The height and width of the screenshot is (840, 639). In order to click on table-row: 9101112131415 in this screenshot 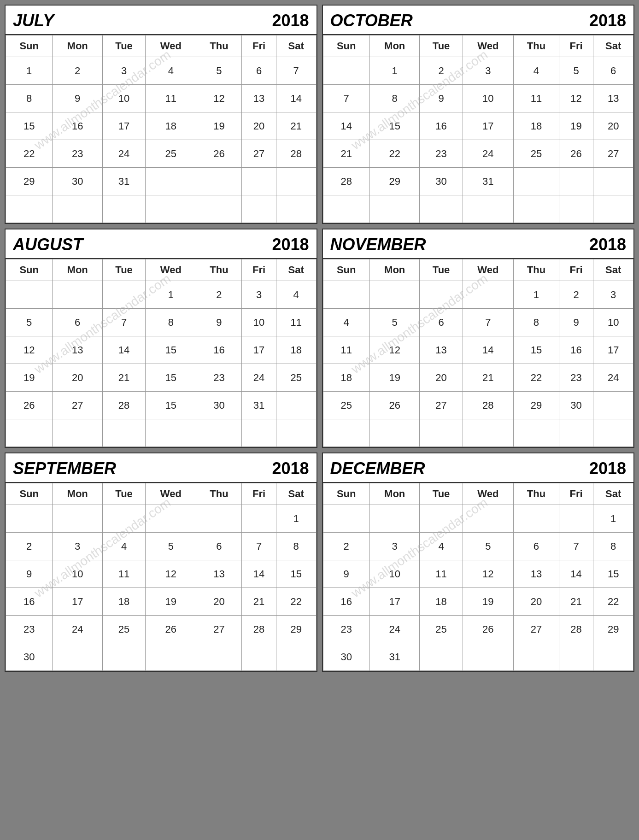, I will do `click(478, 574)`.